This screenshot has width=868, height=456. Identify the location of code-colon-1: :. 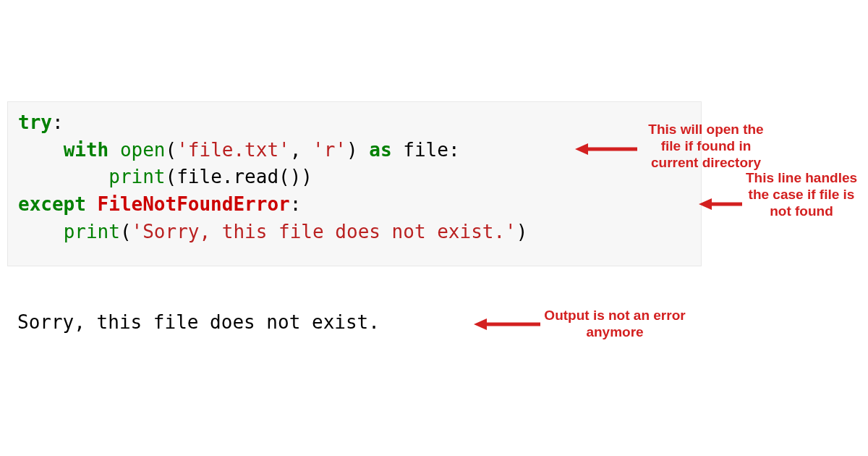
(58, 122).